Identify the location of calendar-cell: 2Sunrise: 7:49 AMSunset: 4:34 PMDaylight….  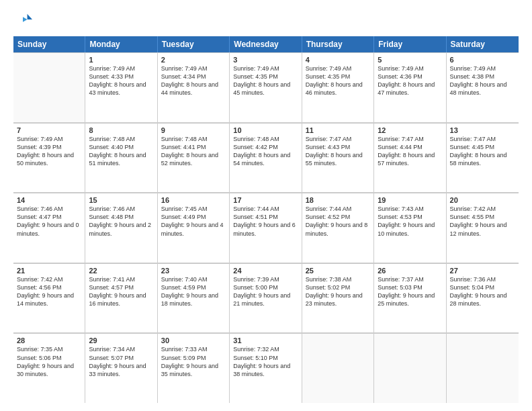
(193, 87).